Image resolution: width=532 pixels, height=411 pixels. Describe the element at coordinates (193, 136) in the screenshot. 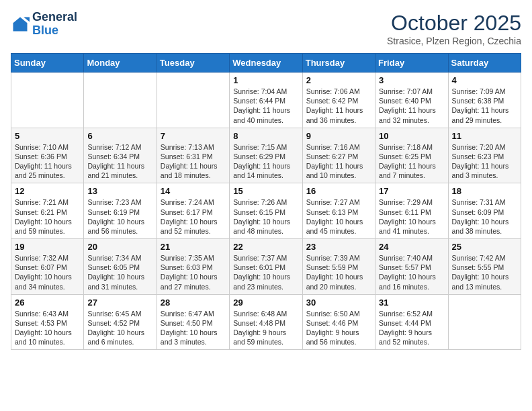

I see `day-number: 7` at that location.